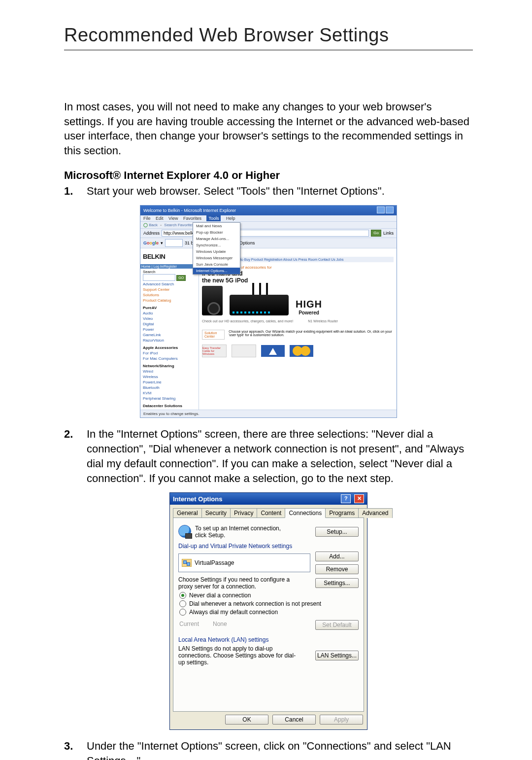 The width and height of the screenshot is (532, 760). Describe the element at coordinates (376, 233) in the screenshot. I see `go-button: Go` at that location.